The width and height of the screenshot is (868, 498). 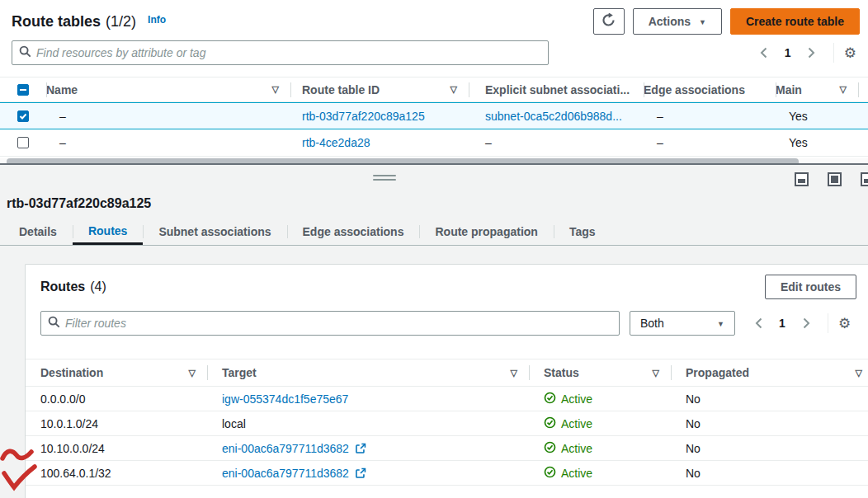 What do you see at coordinates (670, 21) in the screenshot?
I see `actions-button-label: Actions` at bounding box center [670, 21].